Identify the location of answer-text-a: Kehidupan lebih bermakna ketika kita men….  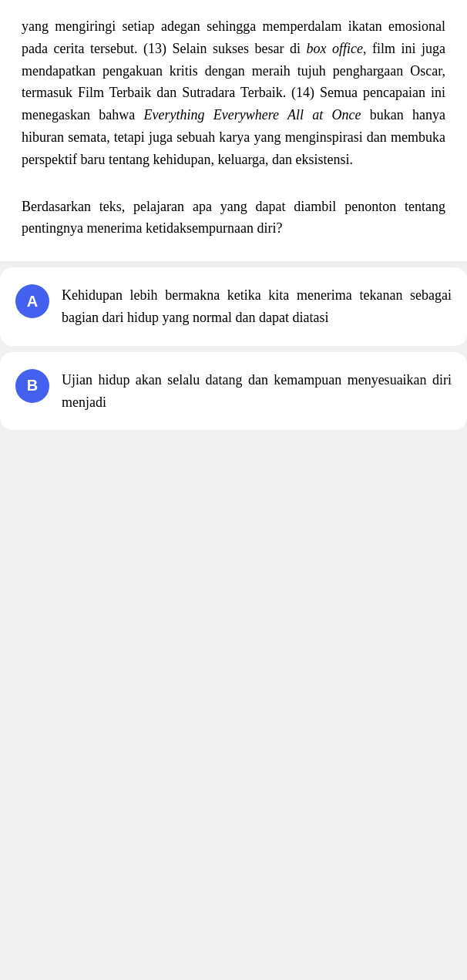
(257, 307).